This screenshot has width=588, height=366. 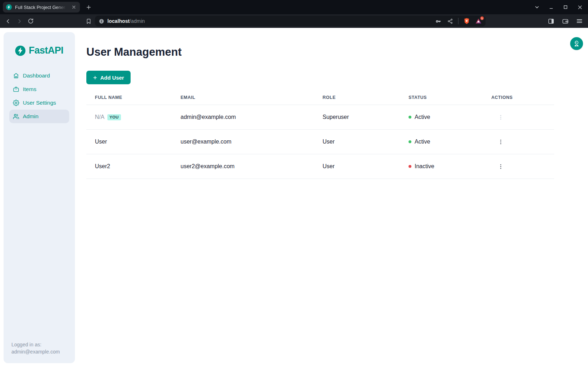 What do you see at coordinates (39, 51) in the screenshot?
I see `fastapi-logo: FastAPI` at bounding box center [39, 51].